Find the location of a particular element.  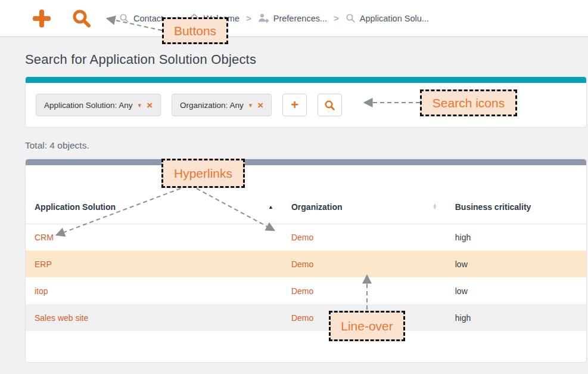

breadcrumb-label: Preferences... is located at coordinates (300, 18).